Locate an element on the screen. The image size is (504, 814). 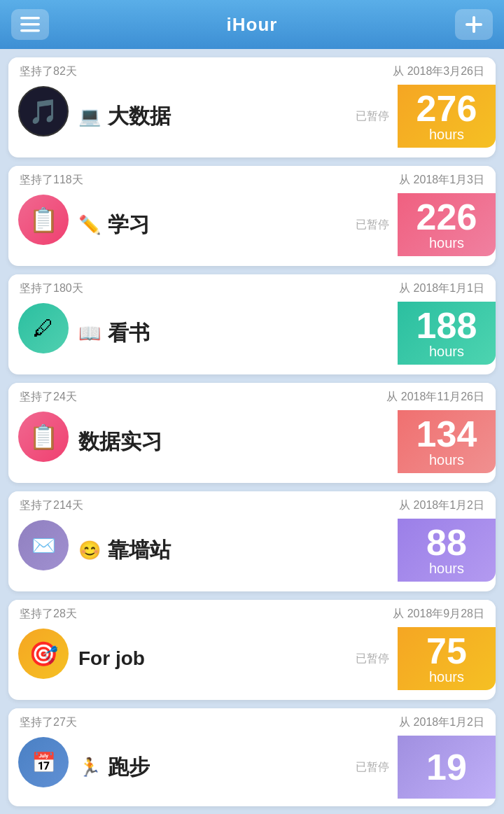
date-reading: 从 2018年1月1日 is located at coordinates (442, 288).